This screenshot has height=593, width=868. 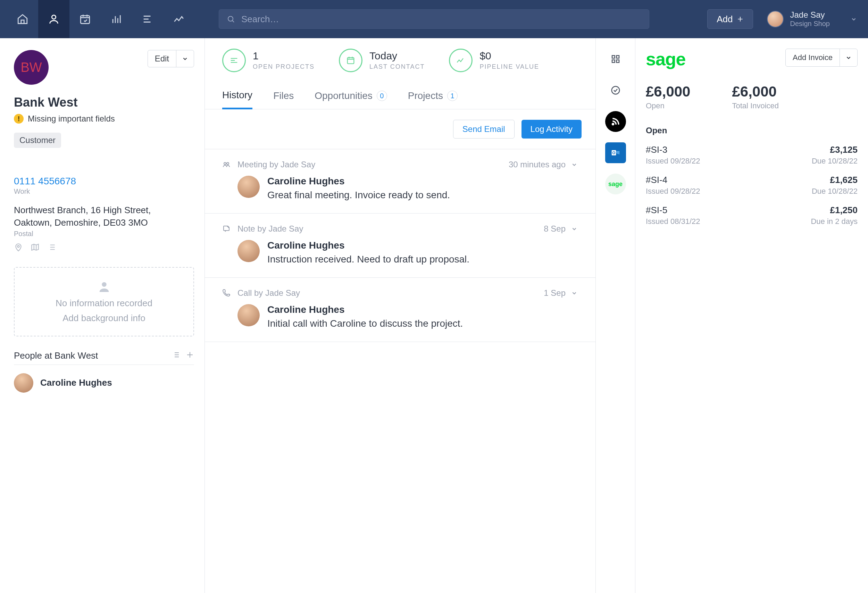 I want to click on address-line2: Oaktown, Demoshire, DE03 3MO, so click(x=104, y=223).